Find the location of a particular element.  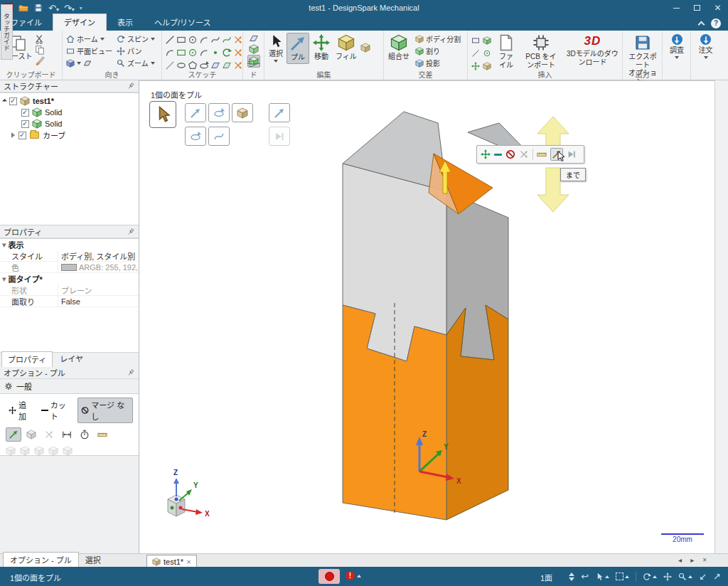

tab-layer: レイヤ is located at coordinates (71, 358).